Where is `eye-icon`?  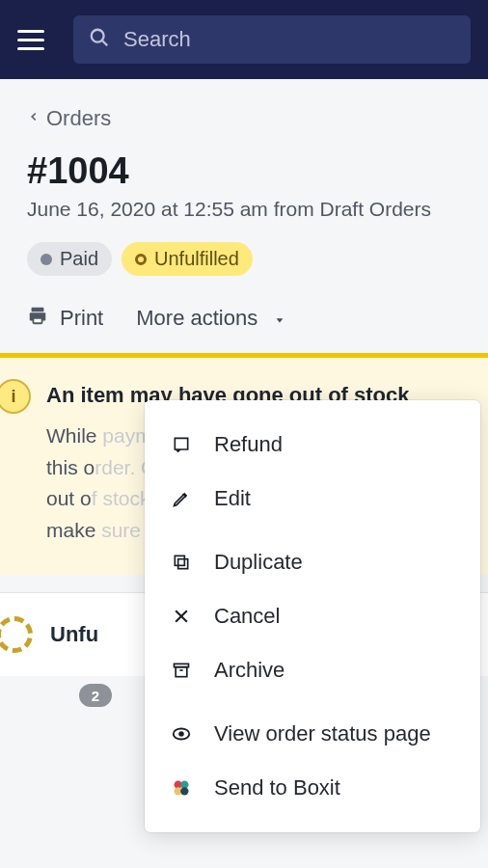
eye-icon is located at coordinates (181, 734).